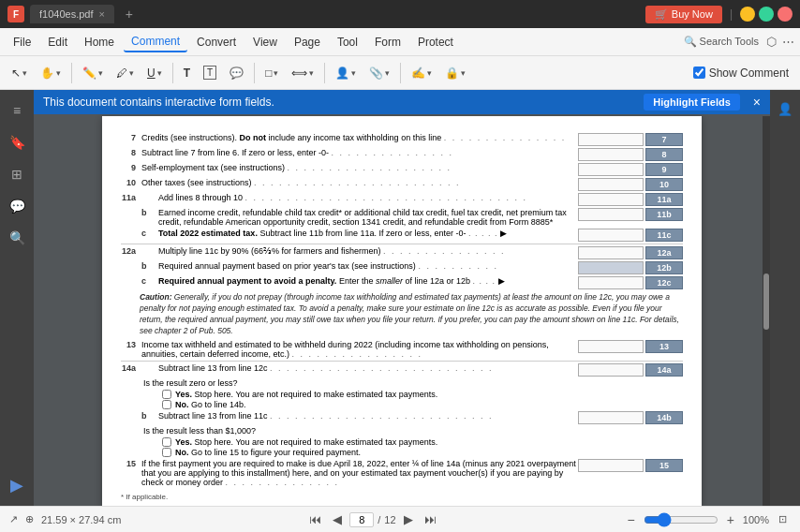 This screenshot has width=800, height=532. What do you see at coordinates (126, 73) in the screenshot?
I see `highlight-tool-btn: 🖊 ▾` at bounding box center [126, 73].